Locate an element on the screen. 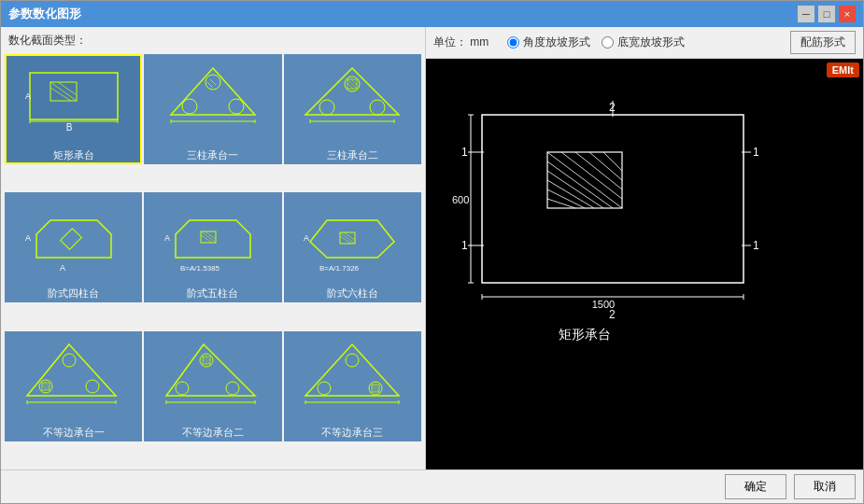  unit-label: 单位： mm is located at coordinates (465, 43).